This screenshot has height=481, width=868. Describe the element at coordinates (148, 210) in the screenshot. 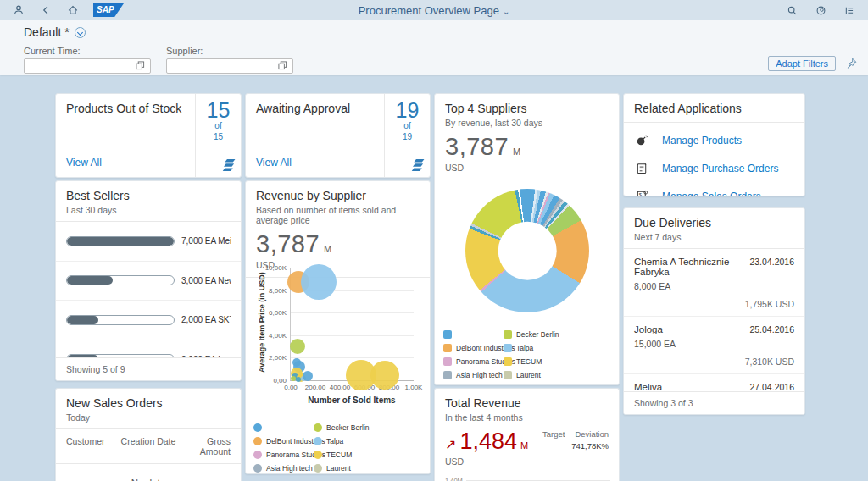

I see `card-subtitle: Last 30 days` at that location.